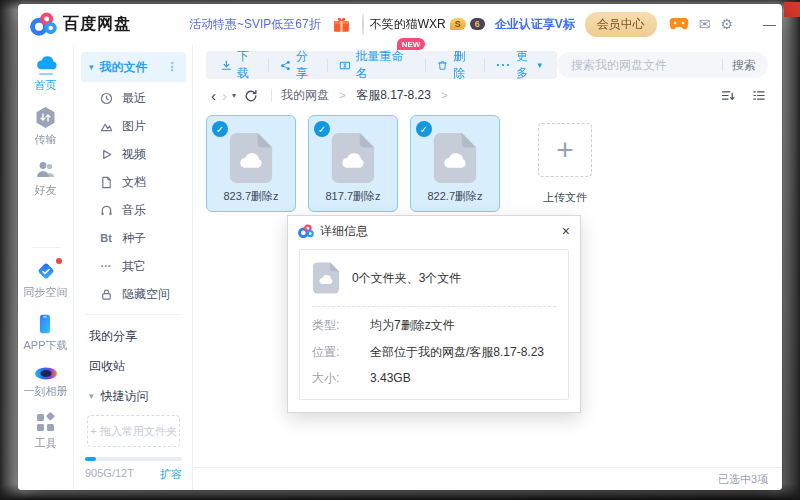 Image resolution: width=800 pixels, height=500 pixels. What do you see at coordinates (728, 96) in the screenshot?
I see `sort-button` at bounding box center [728, 96].